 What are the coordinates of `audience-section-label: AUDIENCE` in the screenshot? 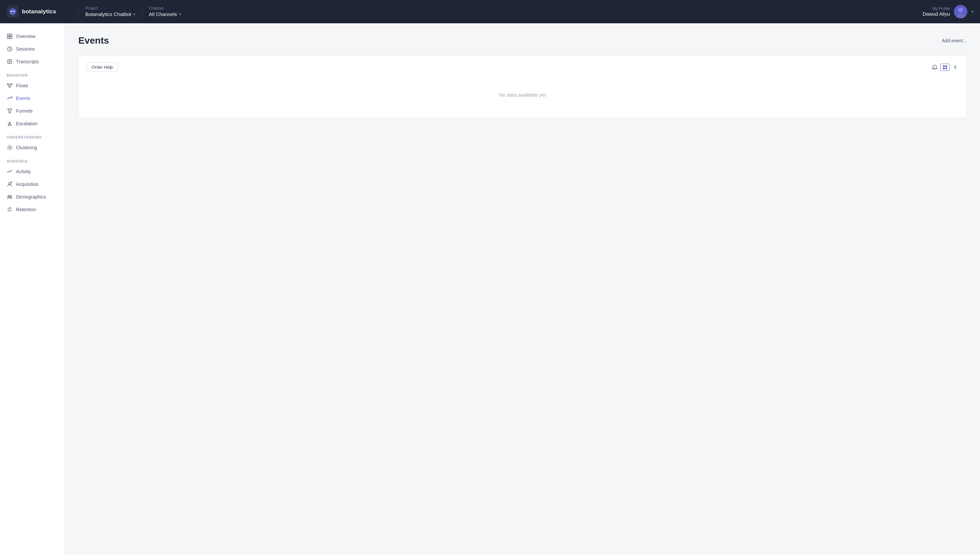 It's located at (32, 159).